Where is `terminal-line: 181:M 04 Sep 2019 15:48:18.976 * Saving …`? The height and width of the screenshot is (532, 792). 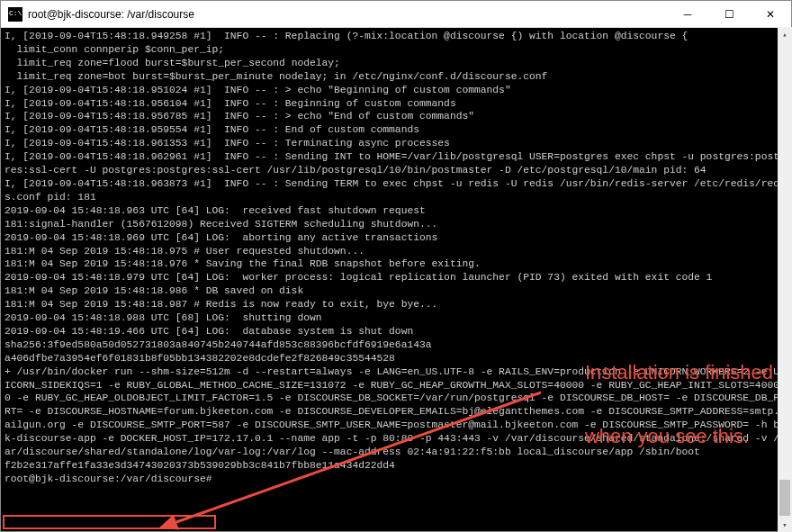 terminal-line: 181:M 04 Sep 2019 15:48:18.976 * Saving … is located at coordinates (396, 265).